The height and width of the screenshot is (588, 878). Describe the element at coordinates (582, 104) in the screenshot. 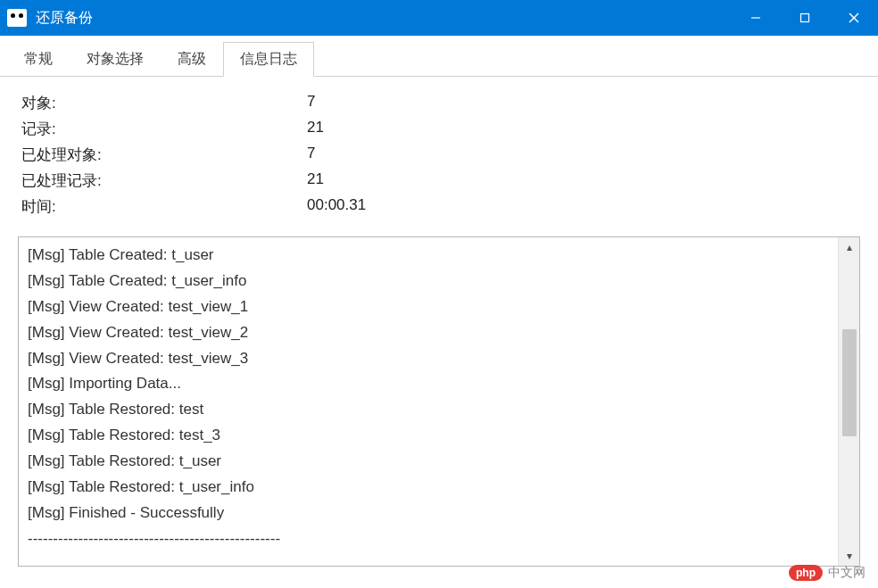

I see `objects-value: 7` at that location.